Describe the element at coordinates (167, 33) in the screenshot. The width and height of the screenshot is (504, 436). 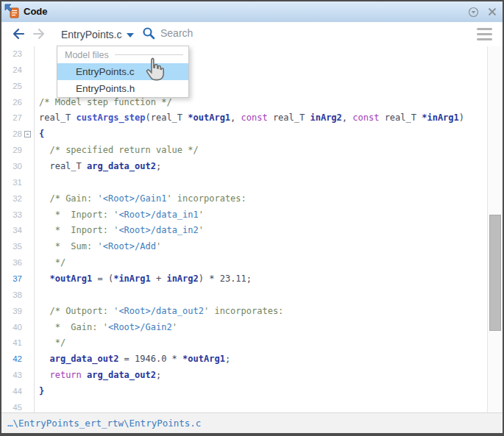
I see `search-box: Search` at that location.